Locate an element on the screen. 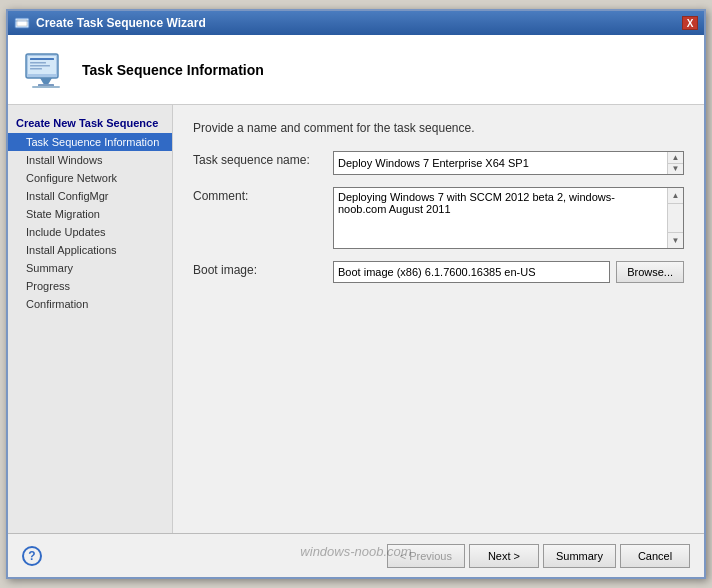  sidebar-item-install-windows: Install Windows is located at coordinates (90, 160).